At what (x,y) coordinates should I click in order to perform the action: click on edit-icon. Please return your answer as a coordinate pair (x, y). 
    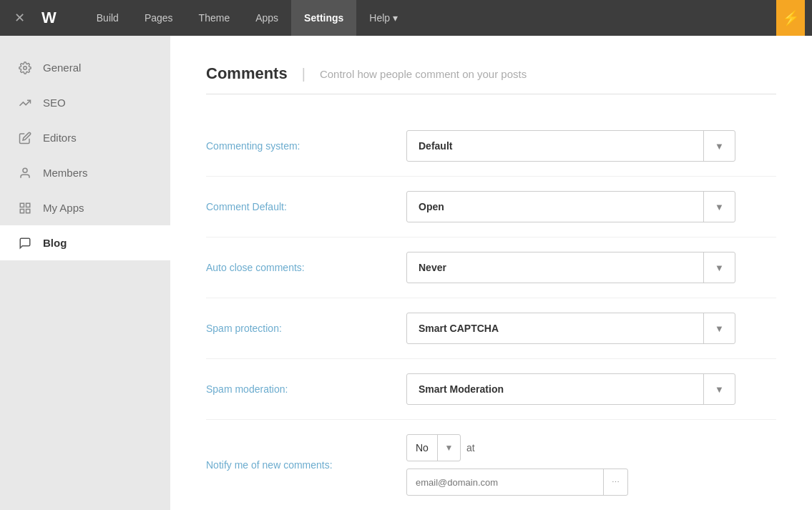
    Looking at the image, I should click on (25, 137).